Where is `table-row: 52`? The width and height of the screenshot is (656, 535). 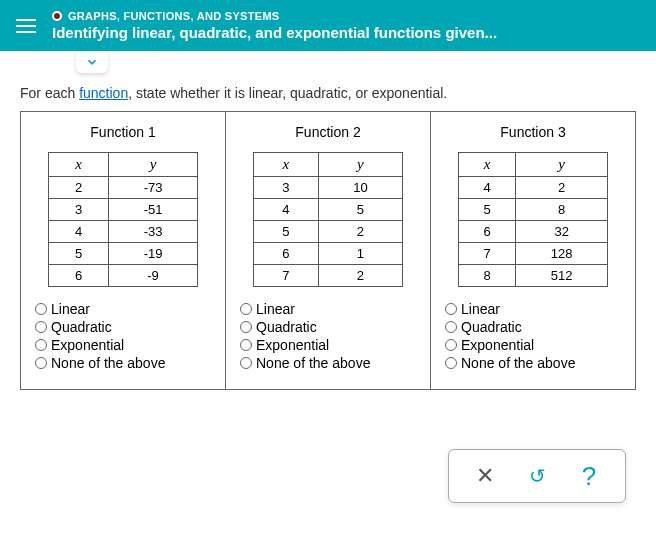
table-row: 52 is located at coordinates (328, 232).